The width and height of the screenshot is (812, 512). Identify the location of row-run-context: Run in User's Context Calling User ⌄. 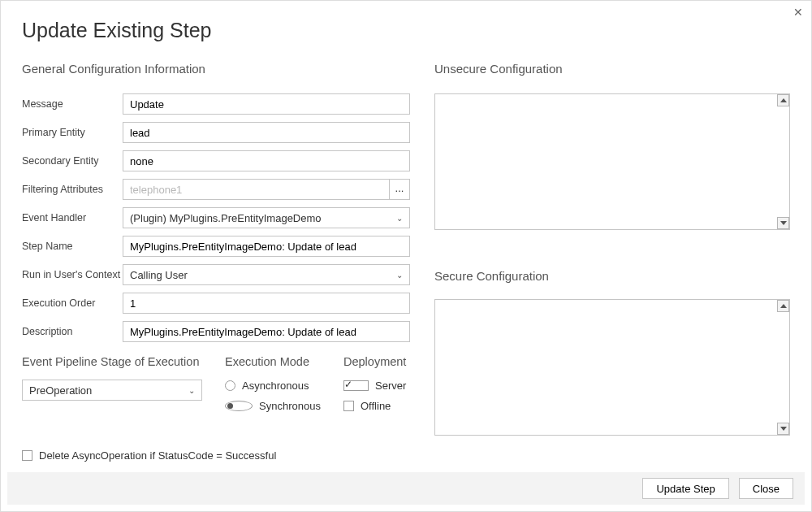
(216, 275).